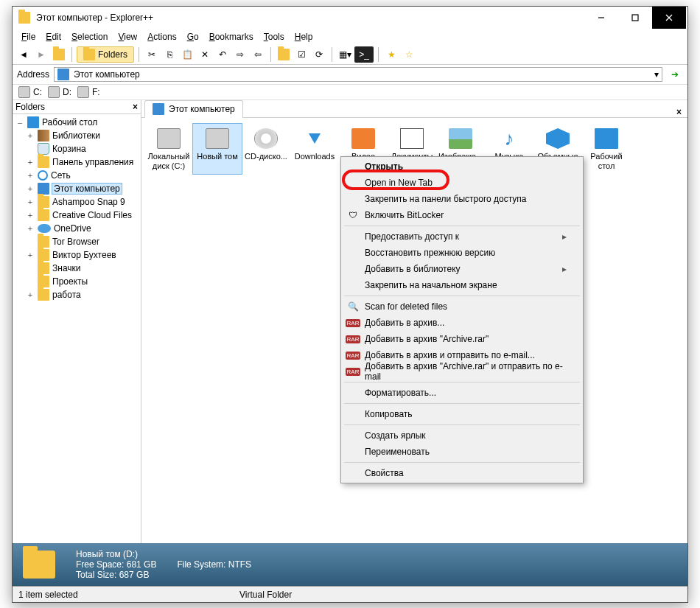  What do you see at coordinates (116, 575) in the screenshot?
I see `detail-total: Total Size: 687 GB` at bounding box center [116, 575].